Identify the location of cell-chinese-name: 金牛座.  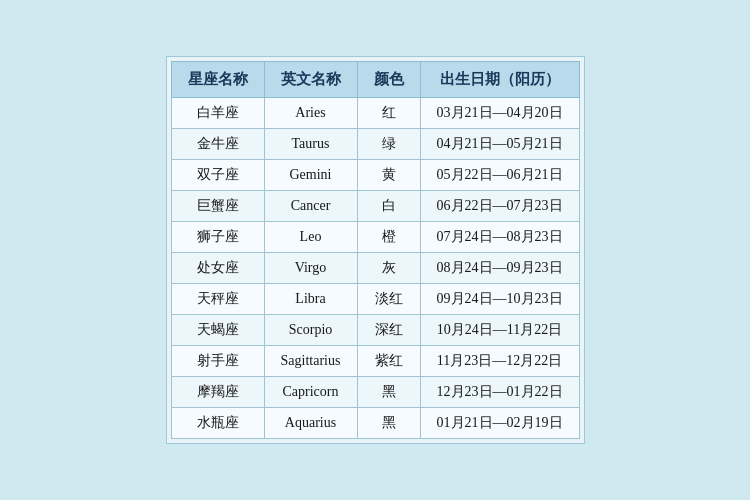
(218, 144).